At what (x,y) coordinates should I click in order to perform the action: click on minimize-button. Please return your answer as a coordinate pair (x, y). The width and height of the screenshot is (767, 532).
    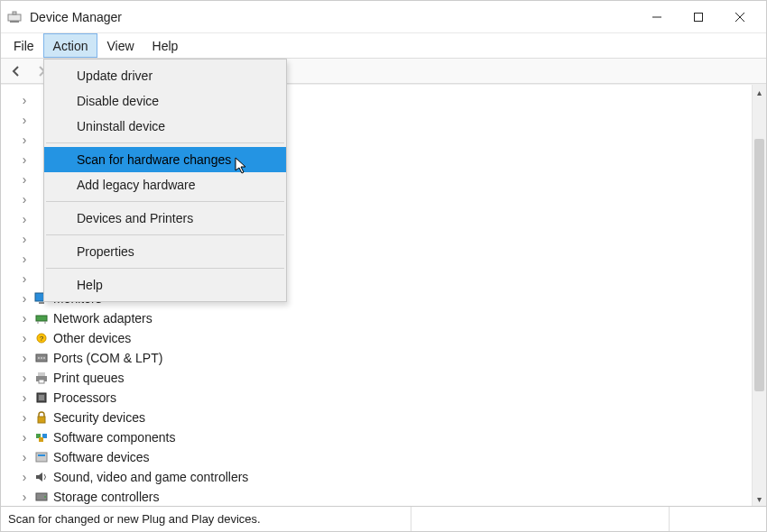
    Looking at the image, I should click on (657, 17).